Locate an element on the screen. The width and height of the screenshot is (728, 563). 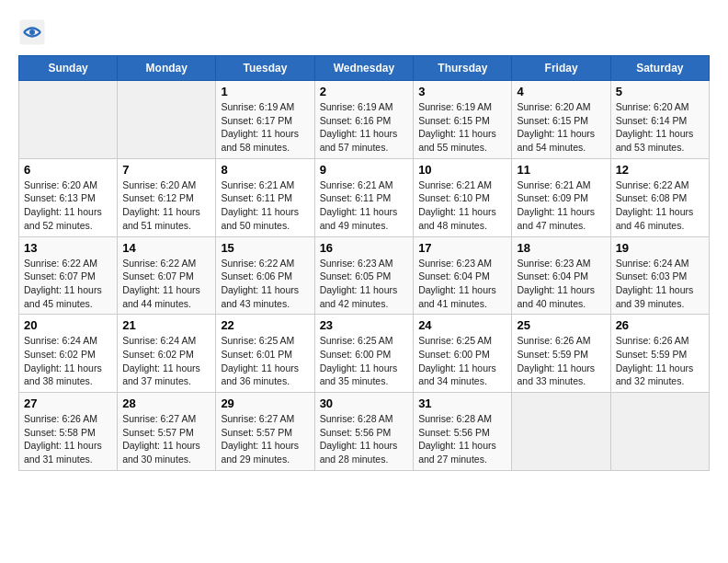
calendar-cell: 6Sunrise: 6:20 AMSunset: 6:13 PMDaylight… is located at coordinates (68, 197).